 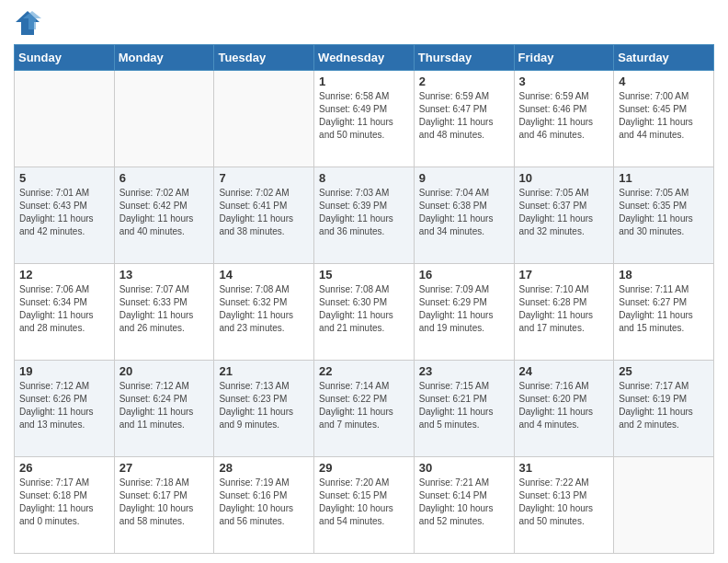 What do you see at coordinates (264, 467) in the screenshot?
I see `day-number: 28` at bounding box center [264, 467].